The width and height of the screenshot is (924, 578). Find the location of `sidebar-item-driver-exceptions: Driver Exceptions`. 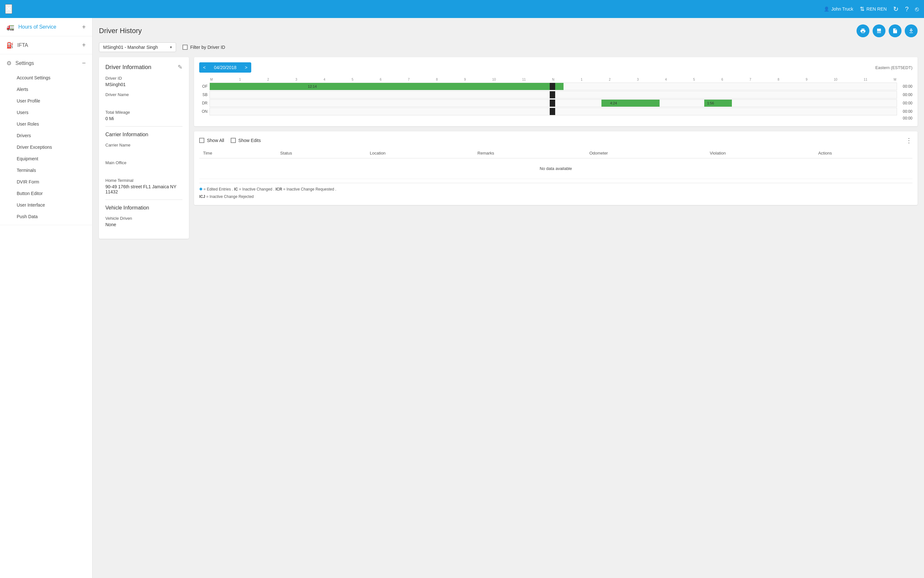

sidebar-item-driver-exceptions: Driver Exceptions is located at coordinates (46, 147).